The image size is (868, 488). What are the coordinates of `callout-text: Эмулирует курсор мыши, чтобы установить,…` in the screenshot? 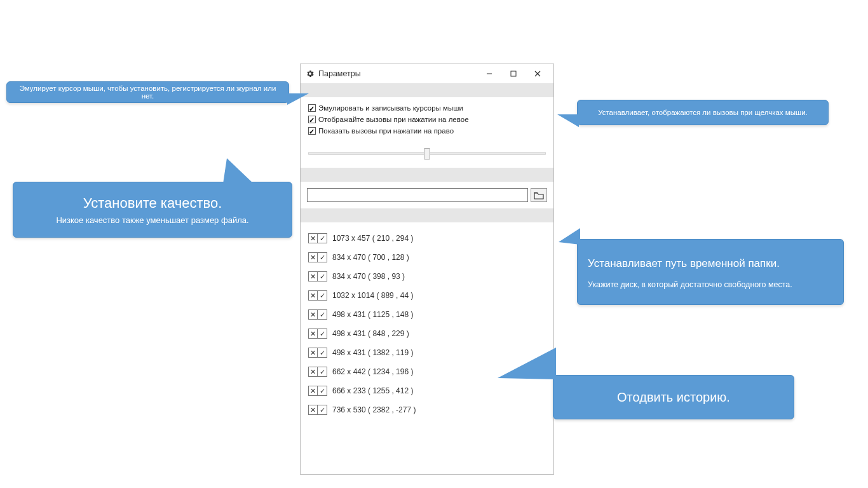 It's located at (147, 92).